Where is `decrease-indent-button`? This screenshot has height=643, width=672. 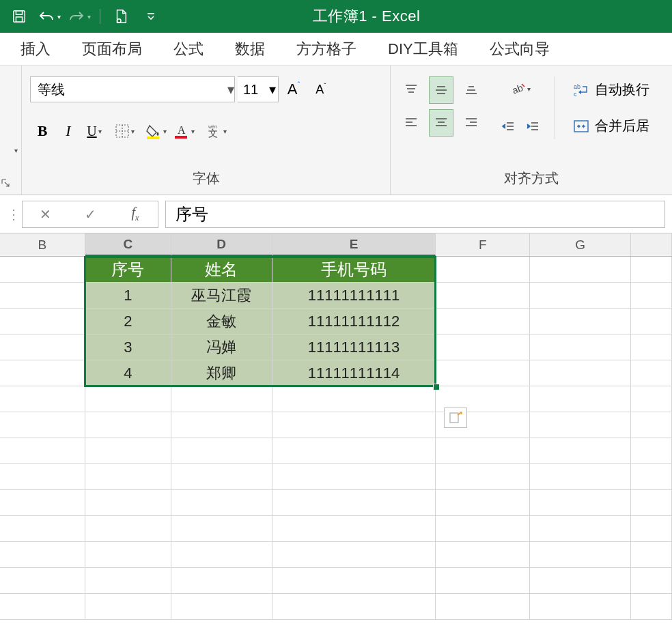
decrease-indent-button is located at coordinates (508, 127).